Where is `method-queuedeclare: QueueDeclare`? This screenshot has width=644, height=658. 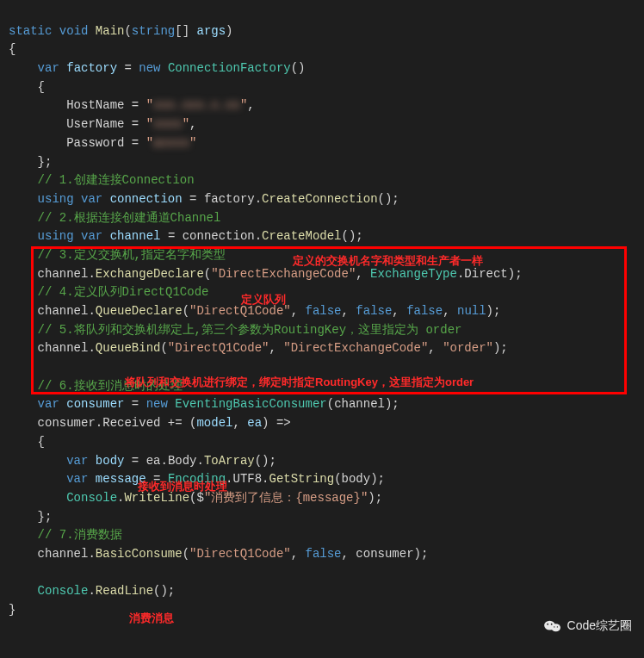
method-queuedeclare: QueueDeclare is located at coordinates (139, 311).